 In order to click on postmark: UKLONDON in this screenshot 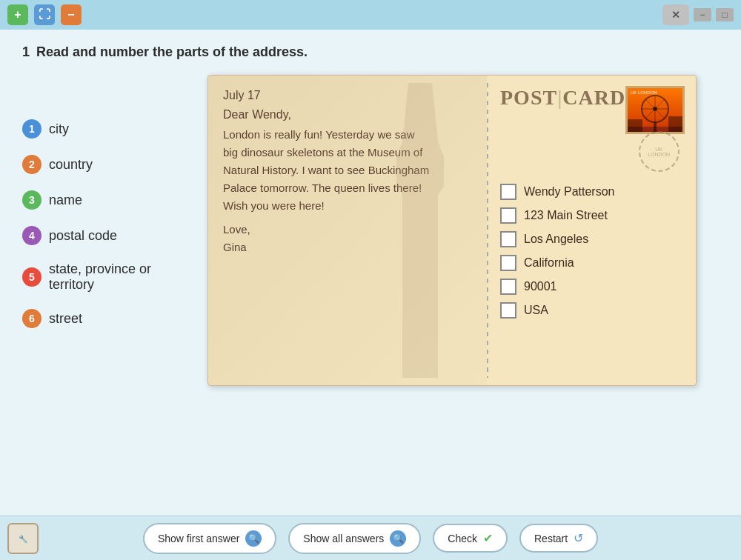, I will do `click(659, 151)`.